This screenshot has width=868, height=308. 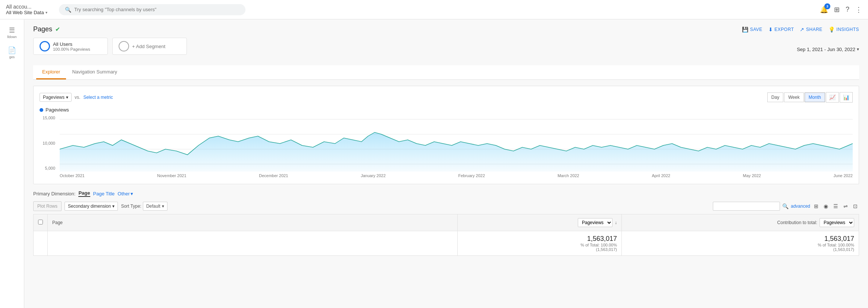 I want to click on table-view-compare-icon: ⇌, so click(x=846, y=206).